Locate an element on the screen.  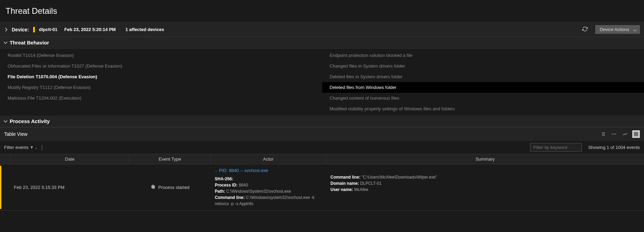
threat-behavior-item: Deleted files from Windows folder is located at coordinates (483, 88).